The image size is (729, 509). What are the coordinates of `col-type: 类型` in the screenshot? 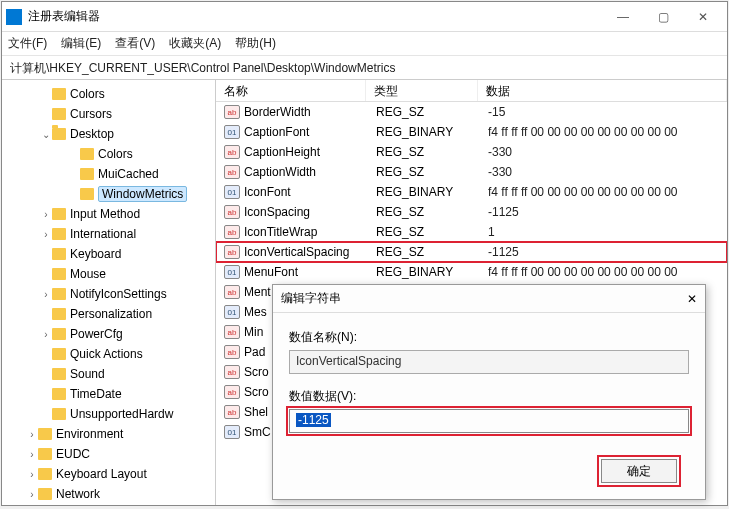 It's located at (422, 90).